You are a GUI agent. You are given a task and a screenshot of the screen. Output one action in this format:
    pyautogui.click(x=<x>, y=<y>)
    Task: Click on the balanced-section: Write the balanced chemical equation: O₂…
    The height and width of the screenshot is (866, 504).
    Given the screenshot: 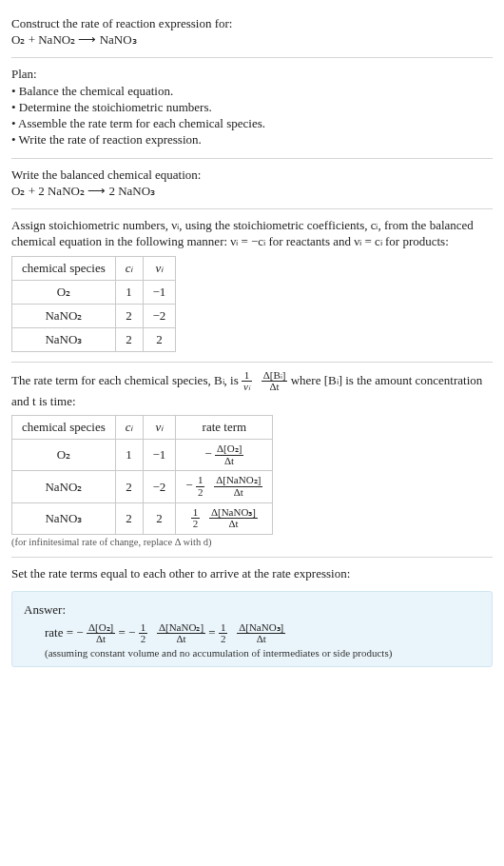 What is the action you would take?
    pyautogui.click(x=252, y=184)
    